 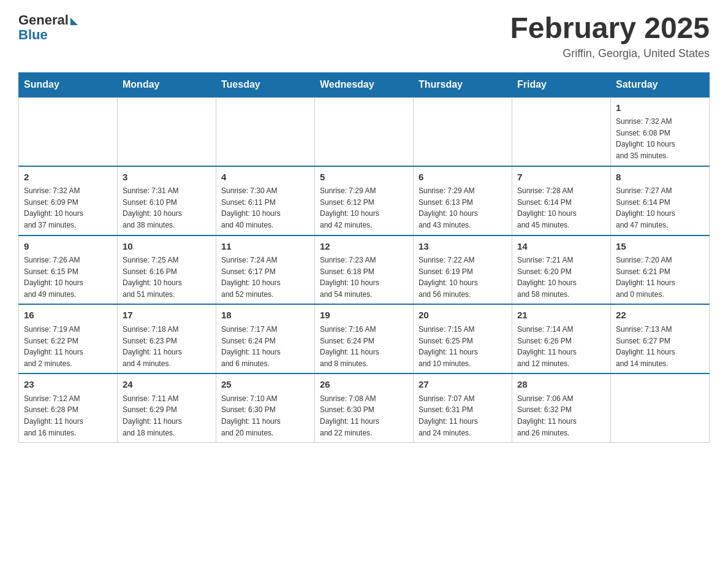 I want to click on day-number: 20, so click(x=463, y=315).